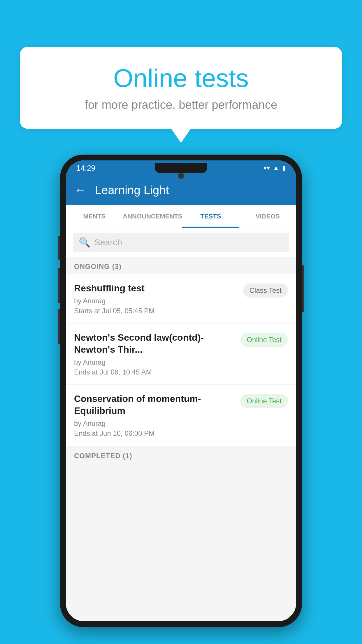  I want to click on test-by-conservation: by Anurag, so click(155, 424).